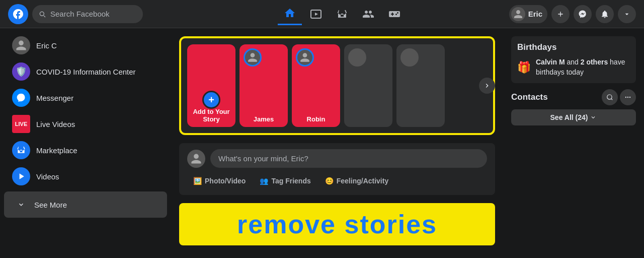 The image size is (644, 258). What do you see at coordinates (86, 45) in the screenshot?
I see `sidebar-item-eric: Eric C` at bounding box center [86, 45].